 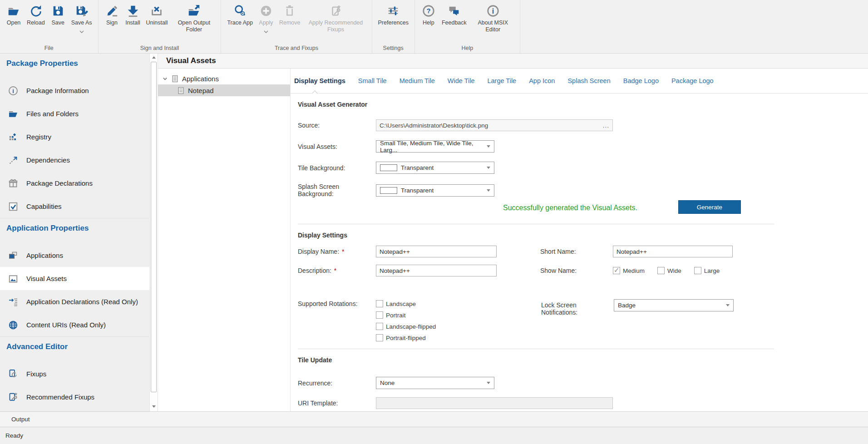 I want to click on tab-splash-screen: Splash Screen, so click(x=589, y=81).